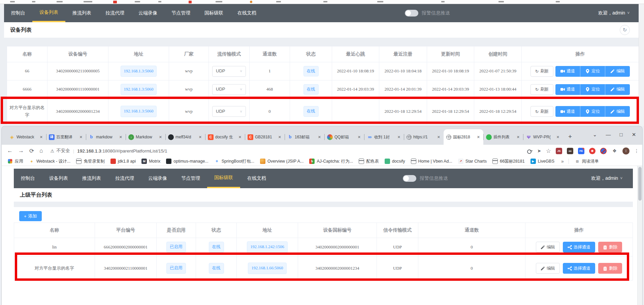 The width and height of the screenshot is (644, 305). I want to click on bookmark-item: jdk1.8 api, so click(123, 161).